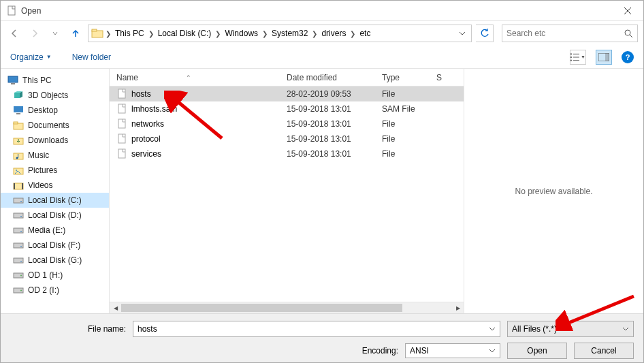  What do you see at coordinates (76, 33) in the screenshot?
I see `up-button` at bounding box center [76, 33].